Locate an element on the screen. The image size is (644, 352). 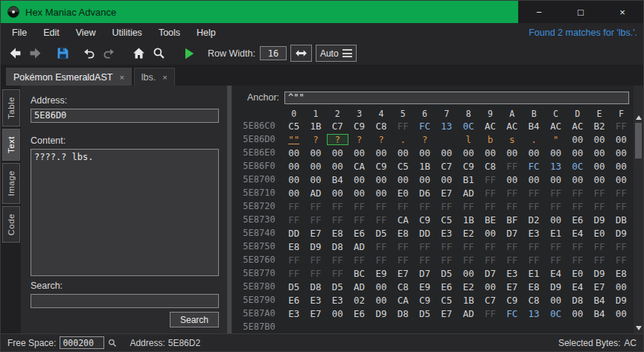
hex-byte-cell: D6 is located at coordinates (424, 193).